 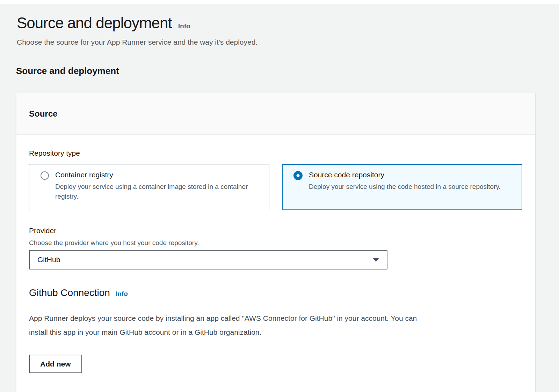 What do you see at coordinates (276, 187) in the screenshot?
I see `repository-type-tiles: Container registry Deploy your service u…` at bounding box center [276, 187].